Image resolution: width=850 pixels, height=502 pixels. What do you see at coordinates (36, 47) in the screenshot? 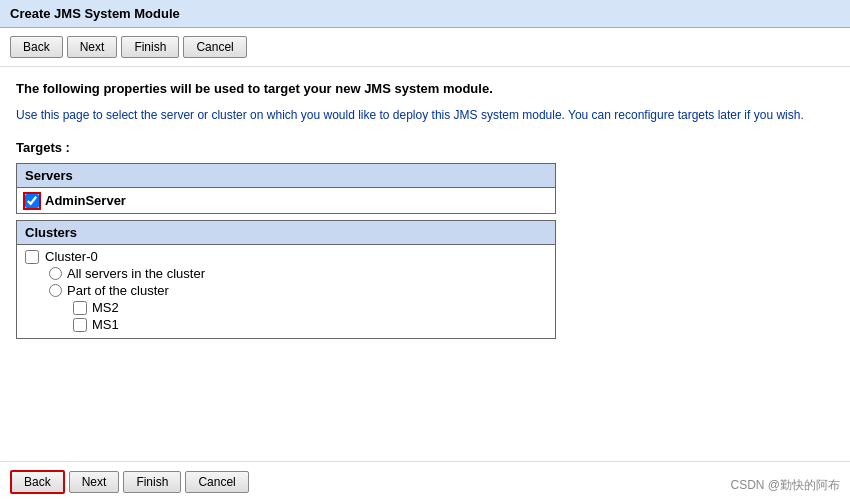
I see `top-back-button: Back` at bounding box center [36, 47].